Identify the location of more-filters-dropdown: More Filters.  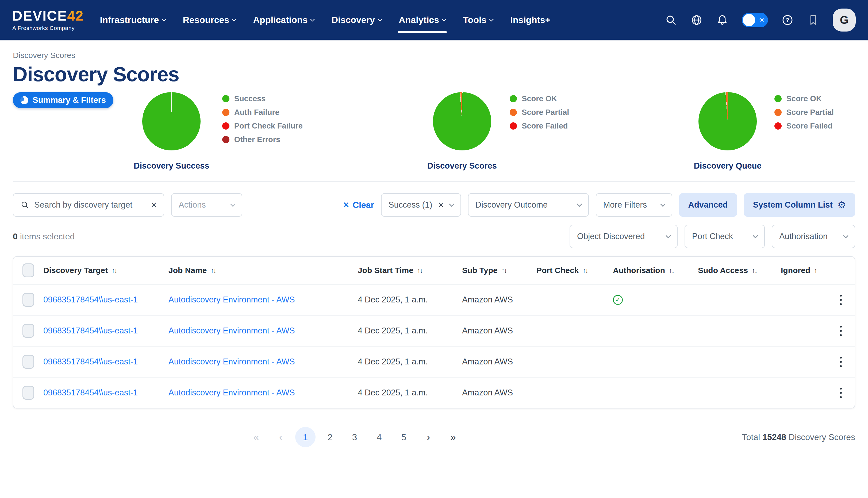
(634, 205).